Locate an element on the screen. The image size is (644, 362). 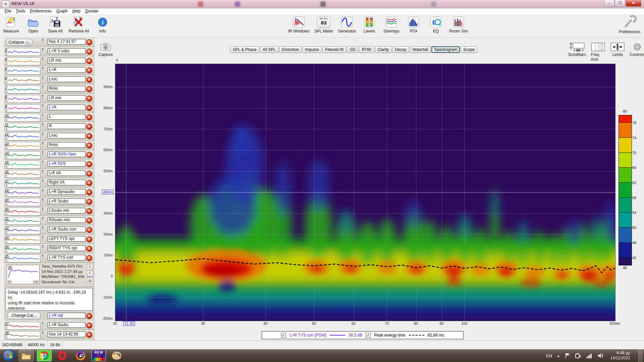
graph-tab: RT60 is located at coordinates (366, 50).